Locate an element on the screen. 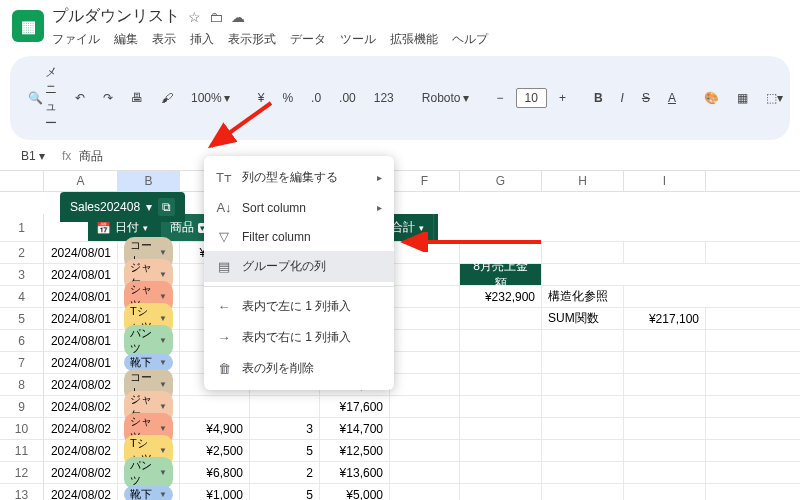 The height and width of the screenshot is (500, 800). italic-button: I is located at coordinates (622, 98).